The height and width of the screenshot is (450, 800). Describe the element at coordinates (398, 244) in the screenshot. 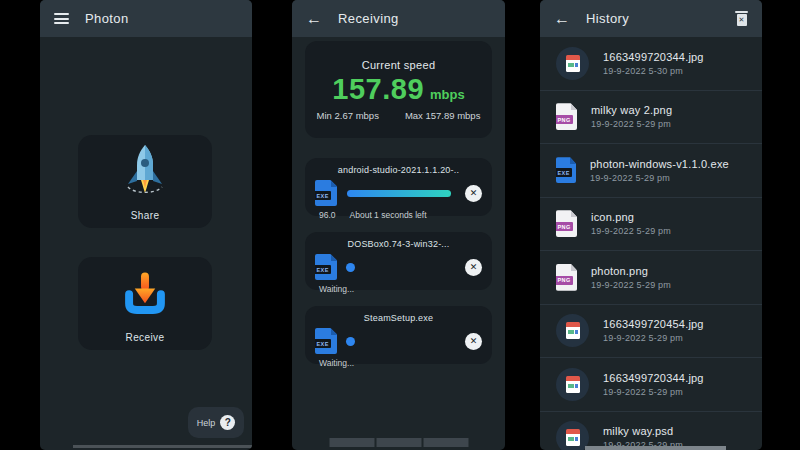

I see `transfer-filename: DOSBox0.74-3-win32-...` at that location.